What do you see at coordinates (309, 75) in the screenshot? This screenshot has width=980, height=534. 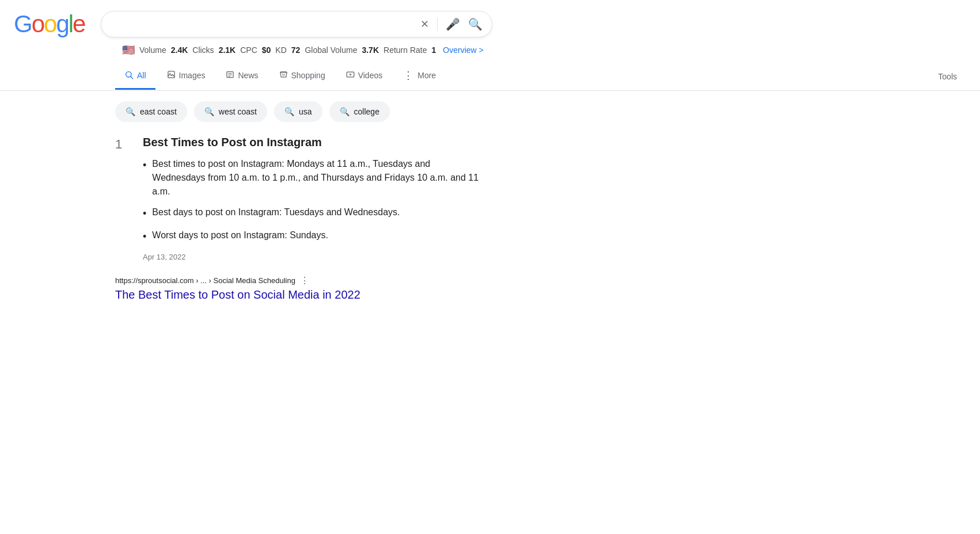 I see `tab-shopping-label: Shopping` at bounding box center [309, 75].